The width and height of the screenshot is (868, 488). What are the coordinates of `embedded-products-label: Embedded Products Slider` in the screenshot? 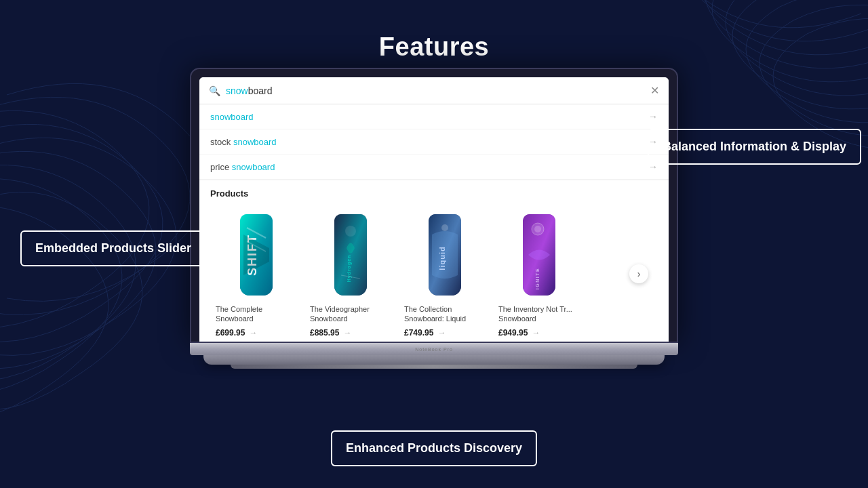 It's located at (113, 248).